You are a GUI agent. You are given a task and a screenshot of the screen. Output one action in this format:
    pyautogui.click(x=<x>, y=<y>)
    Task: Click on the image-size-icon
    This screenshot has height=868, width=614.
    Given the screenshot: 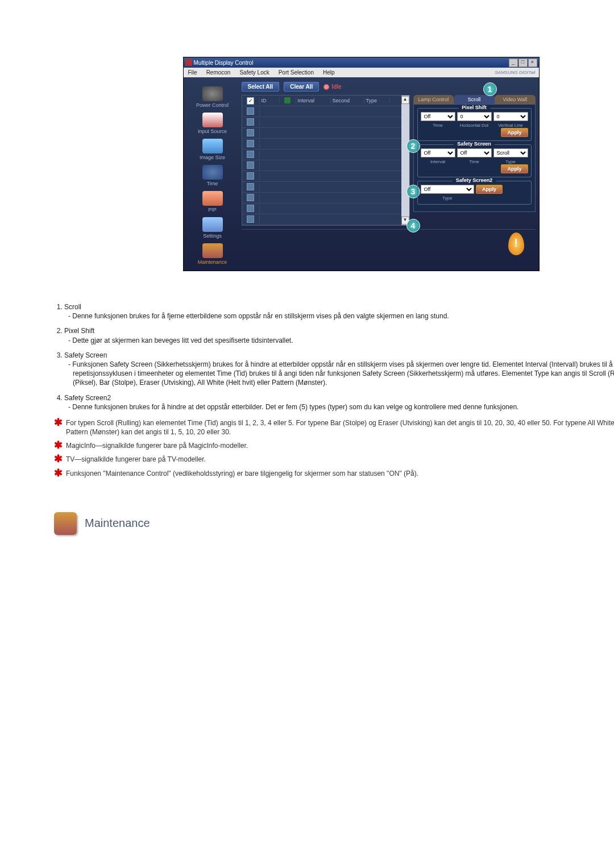 What is the action you would take?
    pyautogui.click(x=213, y=146)
    